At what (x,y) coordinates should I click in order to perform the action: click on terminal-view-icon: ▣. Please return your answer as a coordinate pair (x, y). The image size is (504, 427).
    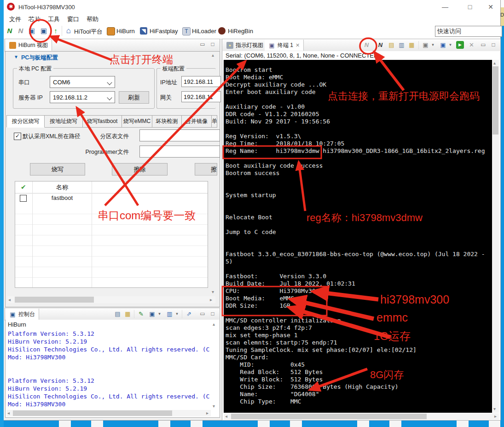
    Looking at the image, I should click on (272, 45).